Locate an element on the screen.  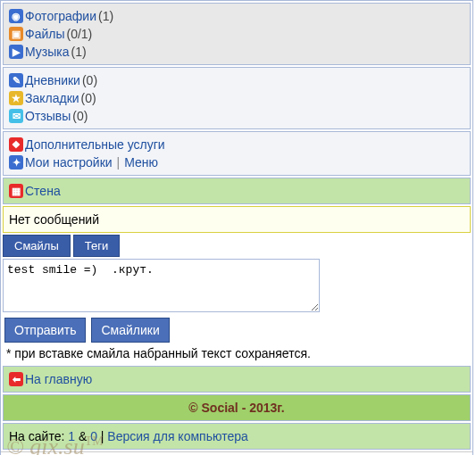
send-button: Отправить is located at coordinates (45, 330).